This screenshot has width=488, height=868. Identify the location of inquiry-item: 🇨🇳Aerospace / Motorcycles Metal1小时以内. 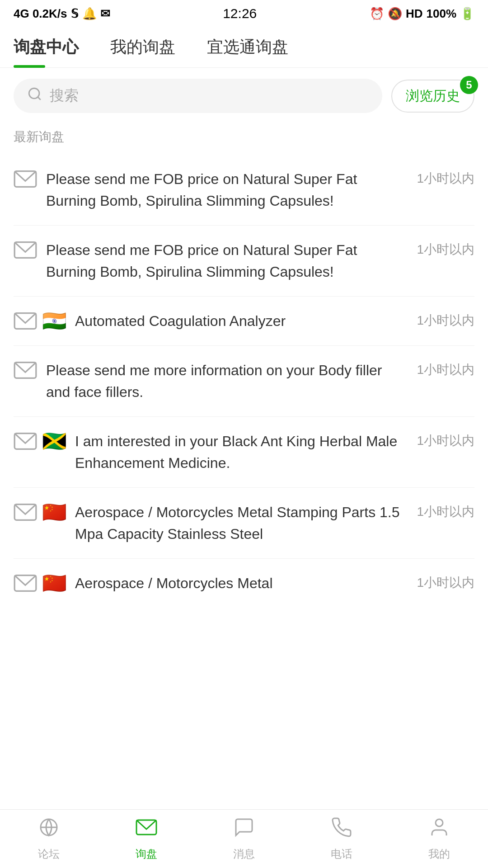
(244, 583).